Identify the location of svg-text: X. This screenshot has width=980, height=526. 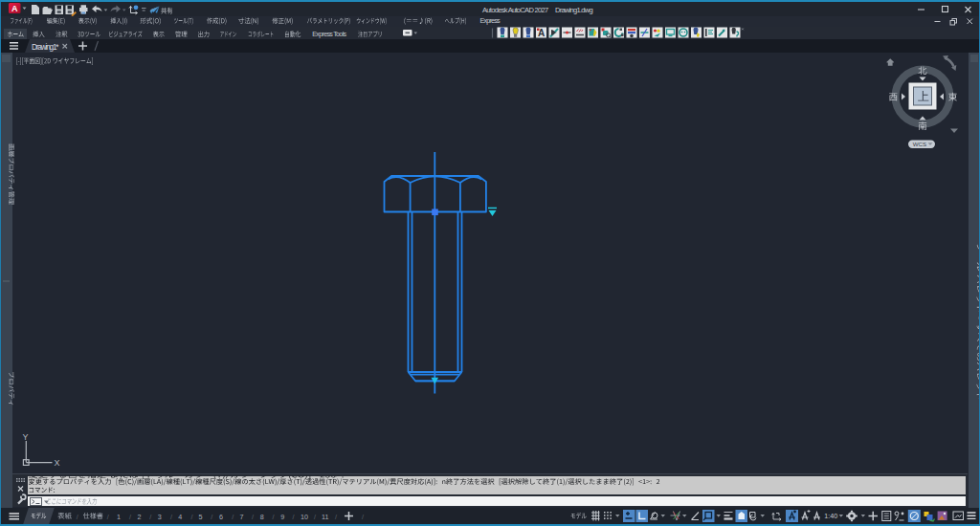
(57, 463).